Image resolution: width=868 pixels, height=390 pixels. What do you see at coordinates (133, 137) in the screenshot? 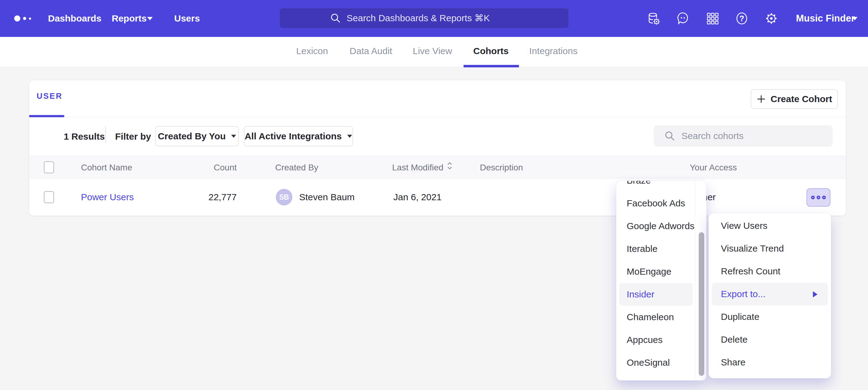
I see `filter-by-label: Filter by` at bounding box center [133, 137].